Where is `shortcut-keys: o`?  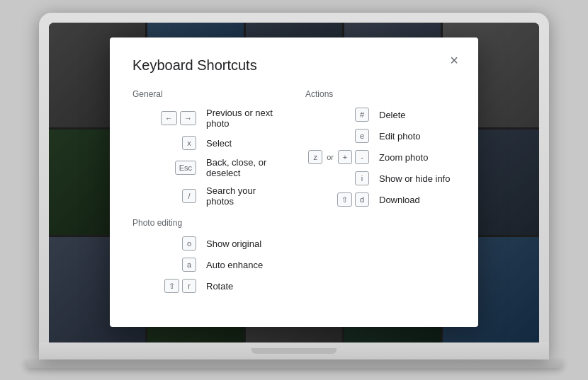 shortcut-keys: o is located at coordinates (164, 243).